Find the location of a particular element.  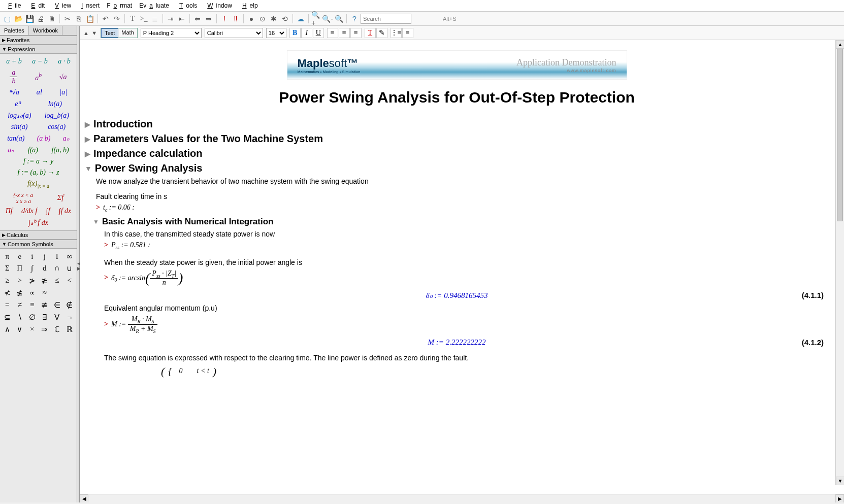

symbol-≮: ≮ is located at coordinates (7, 293).